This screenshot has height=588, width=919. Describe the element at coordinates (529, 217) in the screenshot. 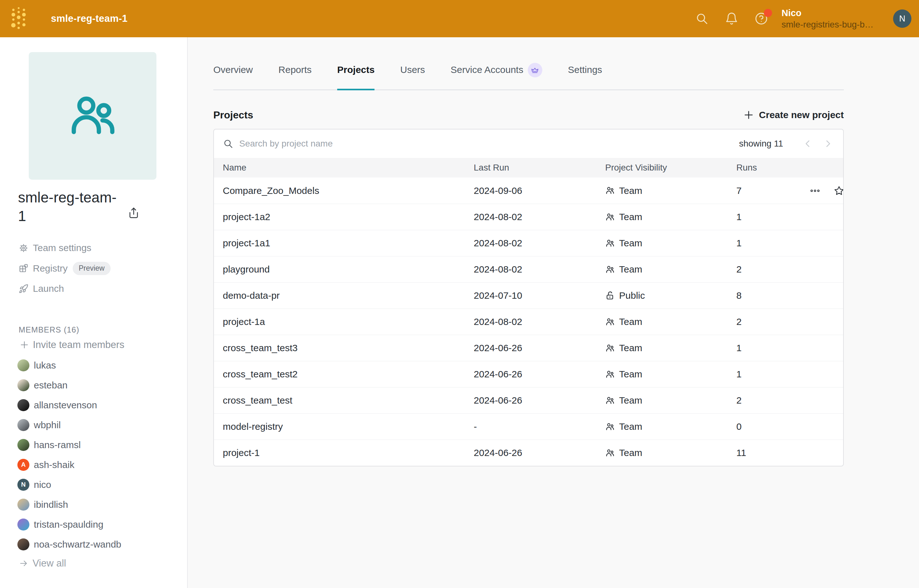

I see `table-row-project-1a2: project-1a22024-08-02Team1` at that location.